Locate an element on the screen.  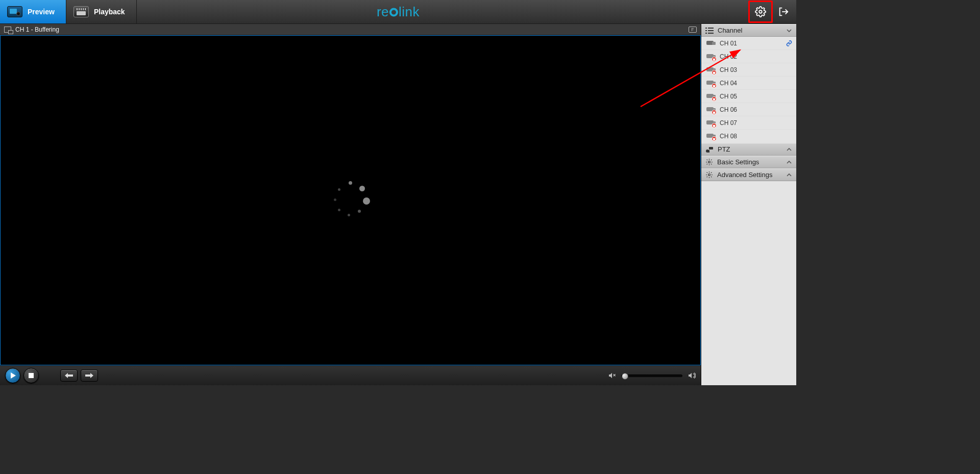
channel-label: CH 08 is located at coordinates (728, 136).